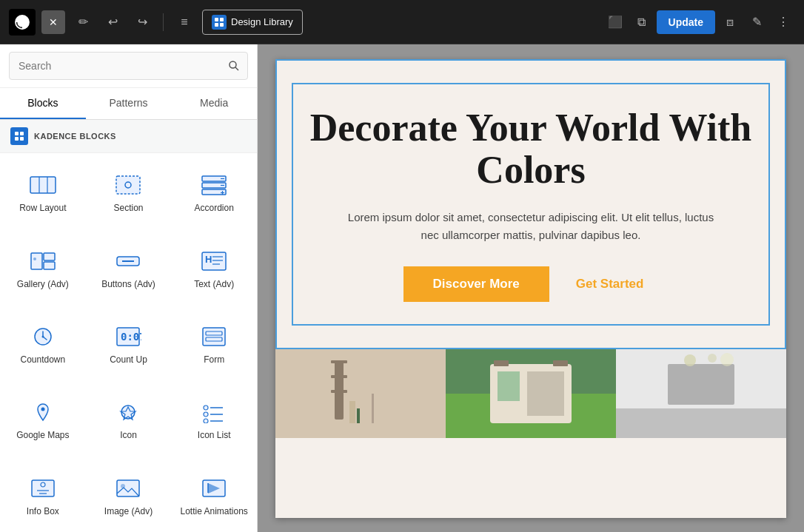  I want to click on tab-blocks: Blocks, so click(43, 104).